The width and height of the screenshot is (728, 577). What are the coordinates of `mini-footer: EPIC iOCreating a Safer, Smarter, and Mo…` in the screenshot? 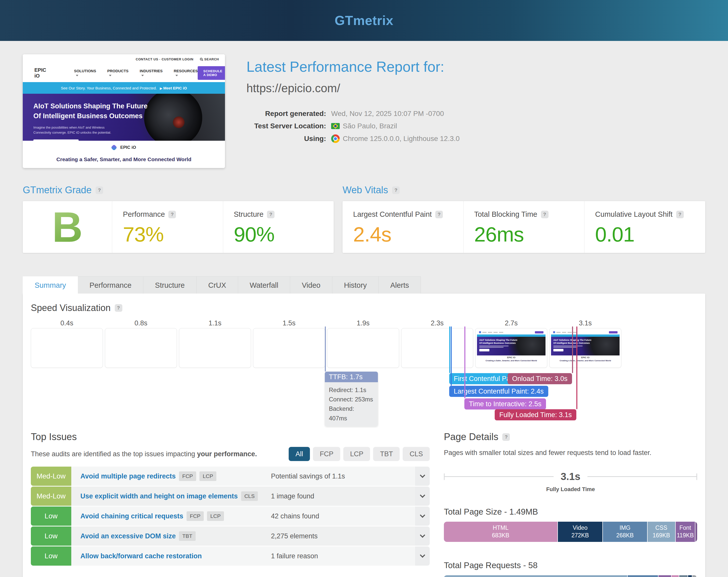 It's located at (511, 361).